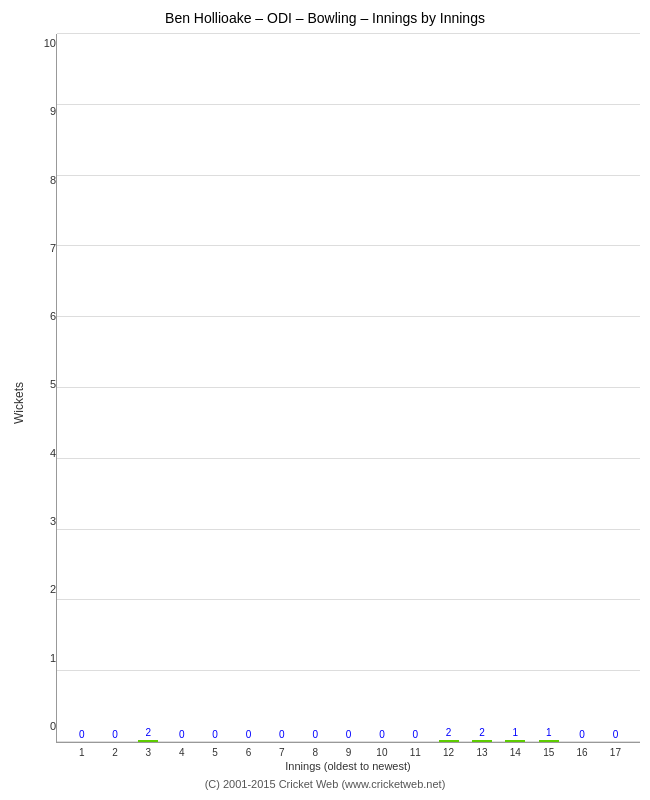 The image size is (650, 800). I want to click on x-axis-labels: 1234567891011121314151617, so click(348, 750).